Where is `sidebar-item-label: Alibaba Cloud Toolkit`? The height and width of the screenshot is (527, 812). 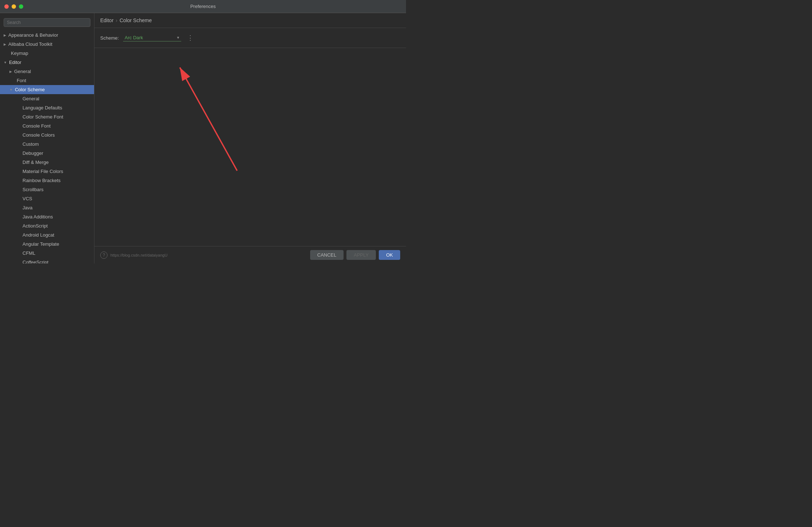 sidebar-item-label: Alibaba Cloud Toolkit is located at coordinates (31, 44).